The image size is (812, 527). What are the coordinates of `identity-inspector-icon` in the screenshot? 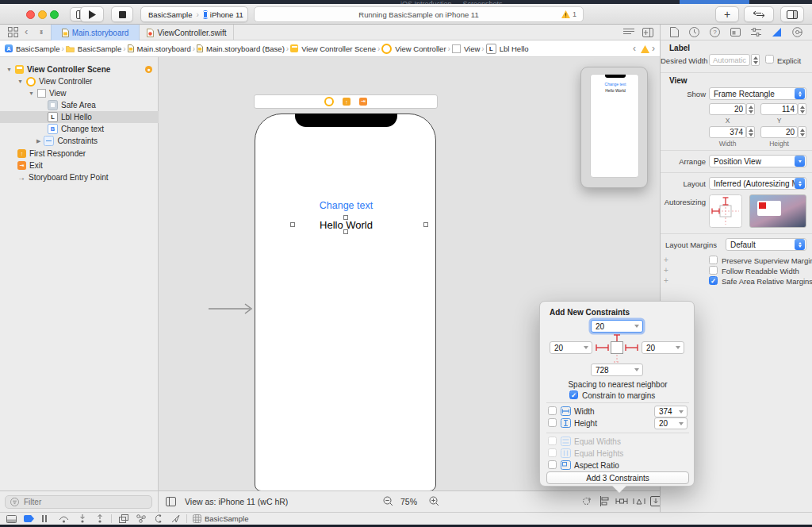 It's located at (736, 32).